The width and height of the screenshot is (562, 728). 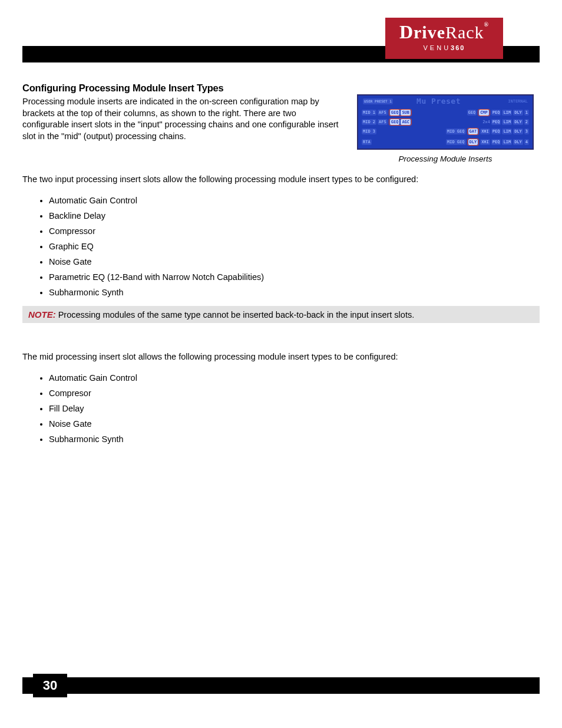 What do you see at coordinates (378, 101) in the screenshot?
I see `lcd-user-preset: USER PRESET 1` at bounding box center [378, 101].